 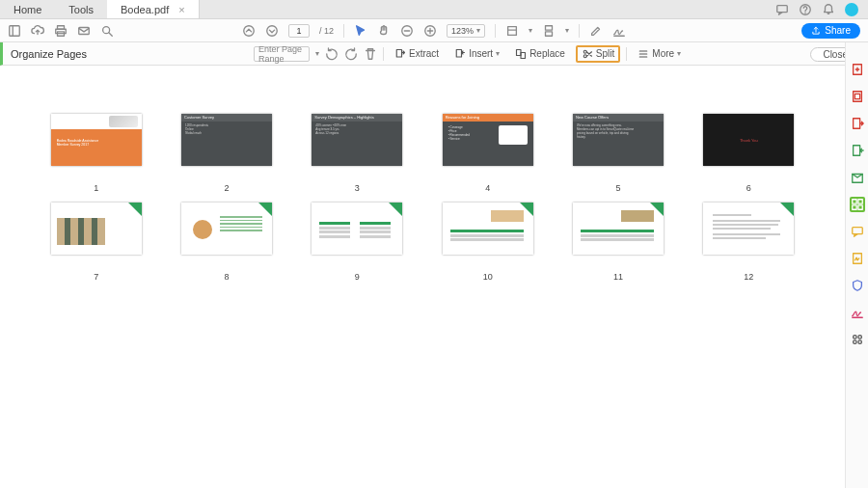 I want to click on zoom-in-icon, so click(x=430, y=31).